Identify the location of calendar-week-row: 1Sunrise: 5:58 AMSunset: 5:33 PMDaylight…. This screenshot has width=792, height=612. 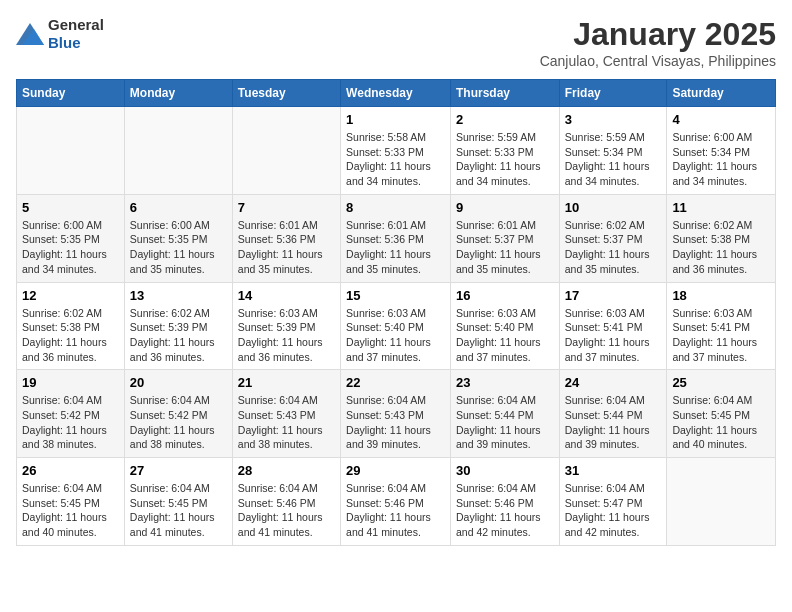
(396, 151).